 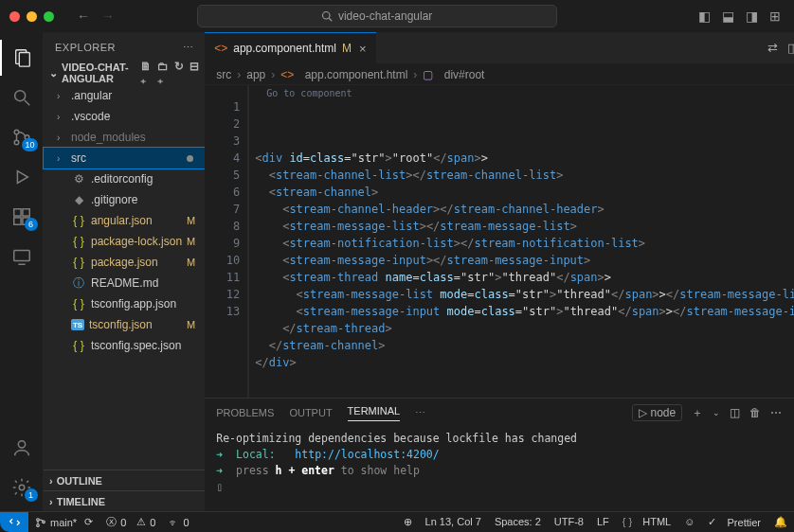 I want to click on folder-section-header: ⌄ VIDEO-CHAT-ANGULAR 🗎₊ 🗀₊ ↻ ⊟, so click(x=124, y=73).